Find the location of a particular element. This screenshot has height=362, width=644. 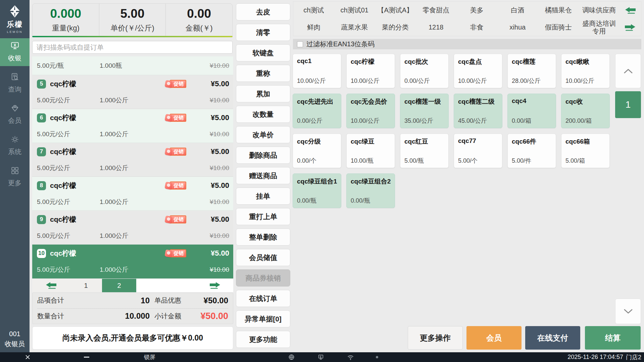

cart-item-row-selected: 10cqc柠檬促销¥5.005.00元/公斤1.000公斤¥10.00 is located at coordinates (133, 262).